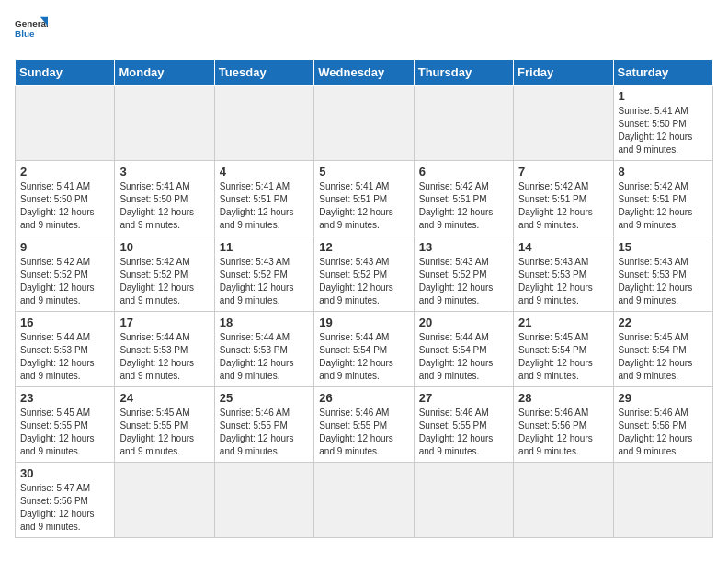 The image size is (728, 563). Describe the element at coordinates (664, 171) in the screenshot. I see `day-number: 8` at that location.